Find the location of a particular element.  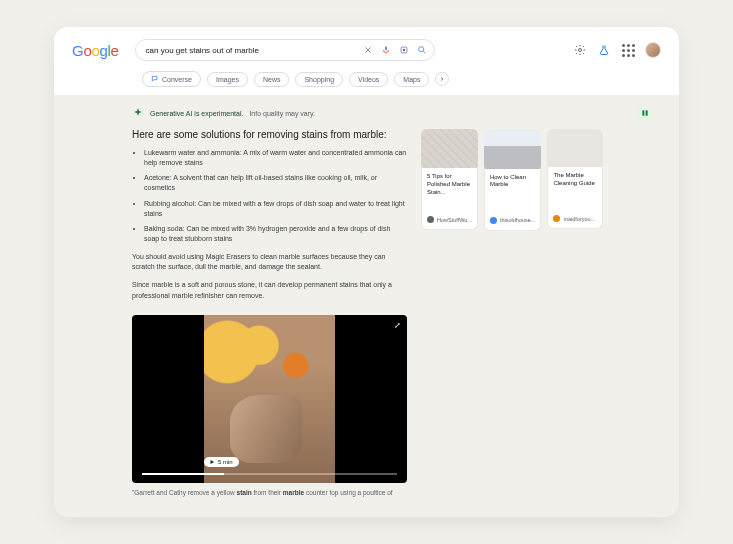

header-actions is located at coordinates (617, 50).